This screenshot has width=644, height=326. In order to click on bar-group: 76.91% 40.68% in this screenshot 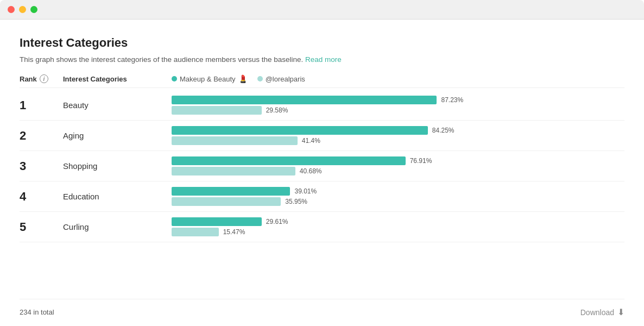, I will do `click(398, 166)`.